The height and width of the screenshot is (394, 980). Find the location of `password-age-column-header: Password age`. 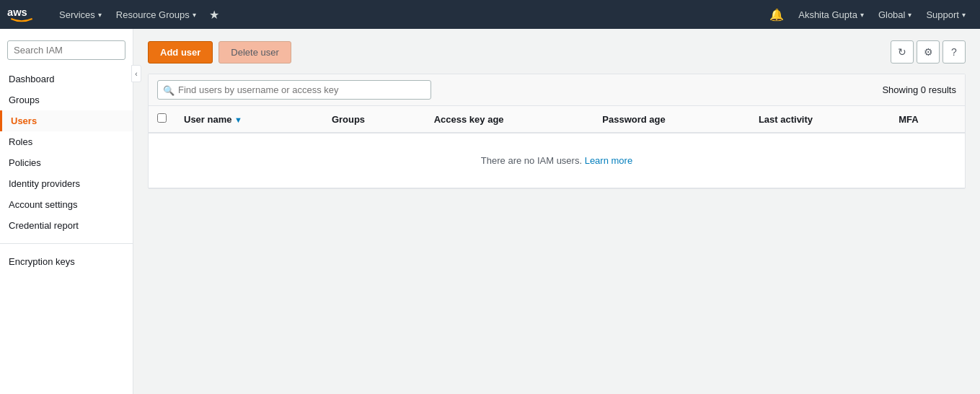

password-age-column-header: Password age is located at coordinates (669, 120).